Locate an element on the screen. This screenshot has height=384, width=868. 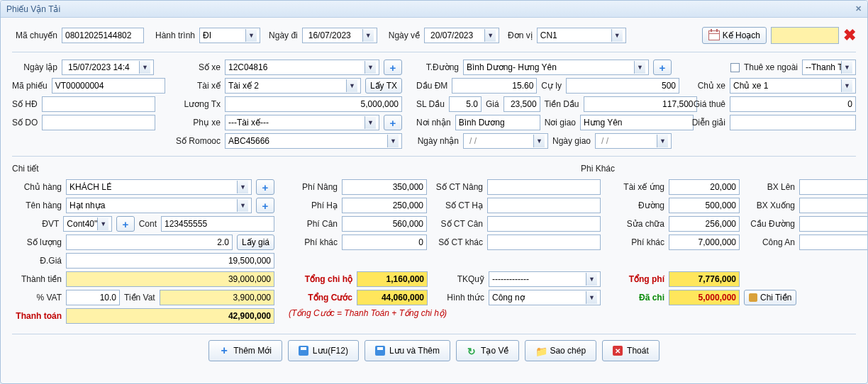
sl-dau-input is located at coordinates (465, 104).